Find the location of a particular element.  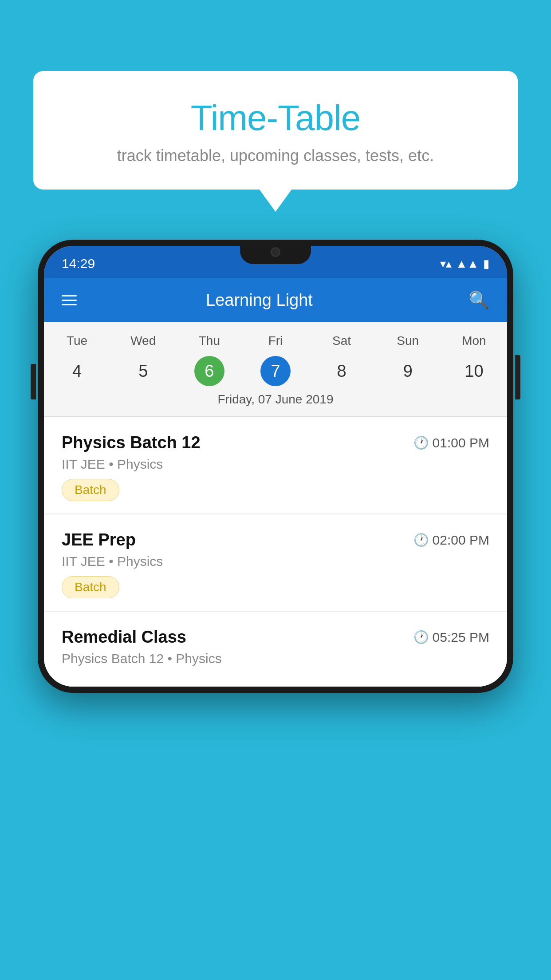

day-header: Sun is located at coordinates (408, 341).